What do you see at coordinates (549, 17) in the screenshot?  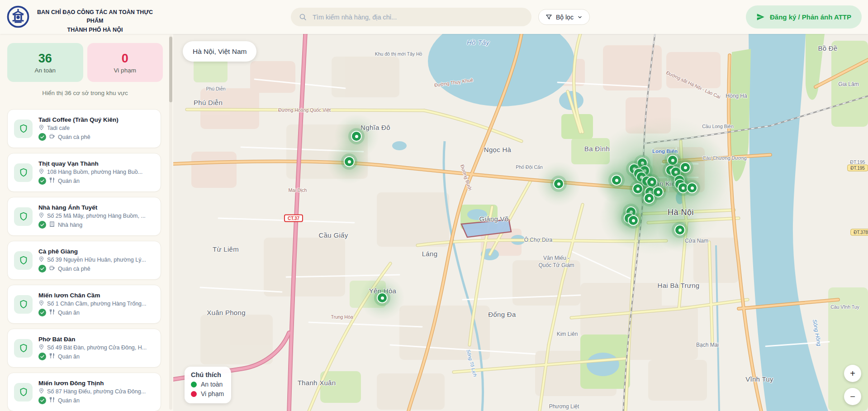 I see `funnel-icon` at bounding box center [549, 17].